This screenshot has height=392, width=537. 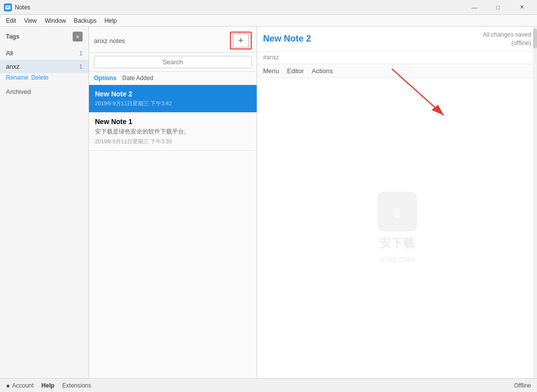 I want to click on new-note-wrapper: +, so click(x=241, y=41).